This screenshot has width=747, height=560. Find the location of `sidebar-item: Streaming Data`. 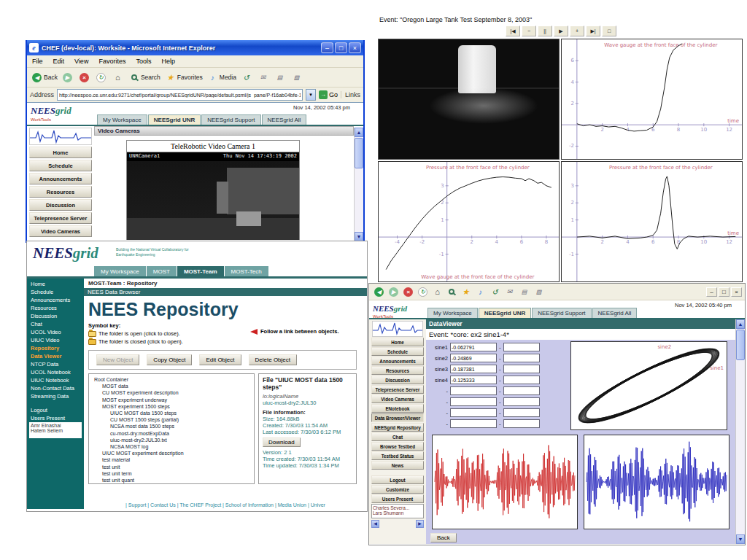

sidebar-item: Streaming Data is located at coordinates (55, 397).